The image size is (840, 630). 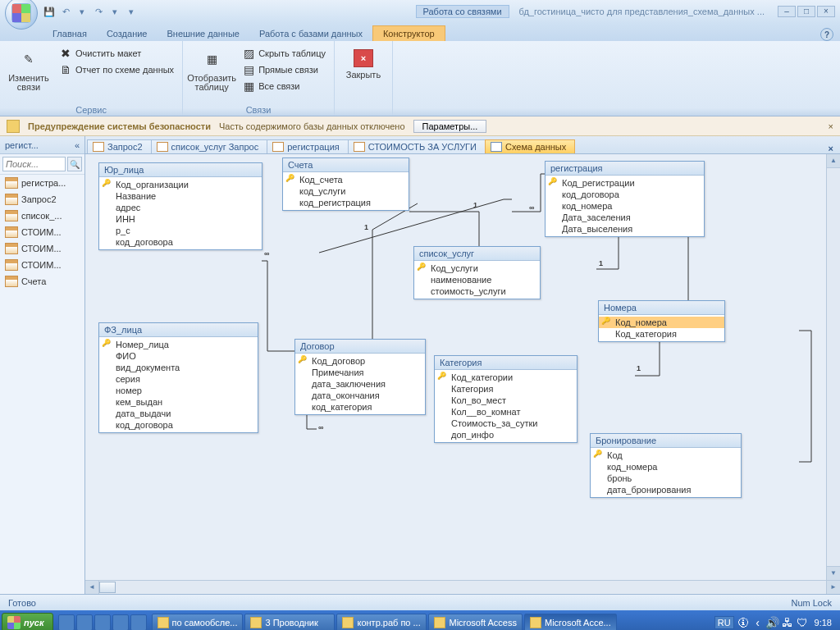 I want to click on clear-layout-button: ✖Очистить макет, so click(x=116, y=53).